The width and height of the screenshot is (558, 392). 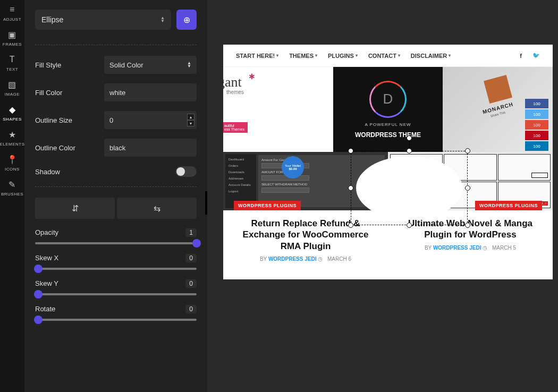 I want to click on nav-themes: THEMES, so click(x=303, y=56).